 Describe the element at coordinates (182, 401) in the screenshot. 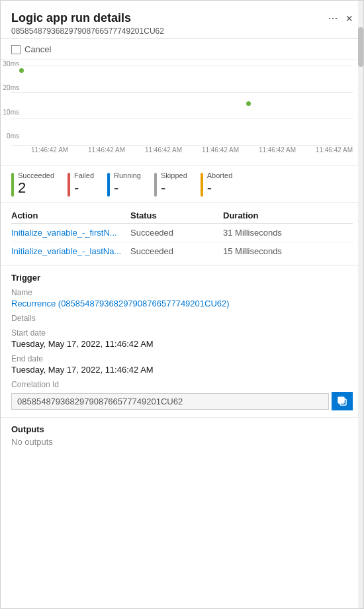

I see `correlation-row` at that location.